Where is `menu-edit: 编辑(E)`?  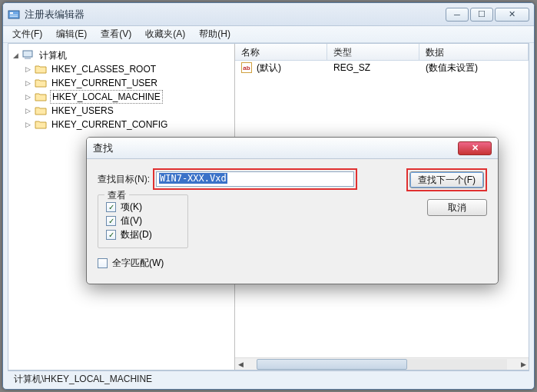
menu-edit: 编辑(E) is located at coordinates (71, 34).